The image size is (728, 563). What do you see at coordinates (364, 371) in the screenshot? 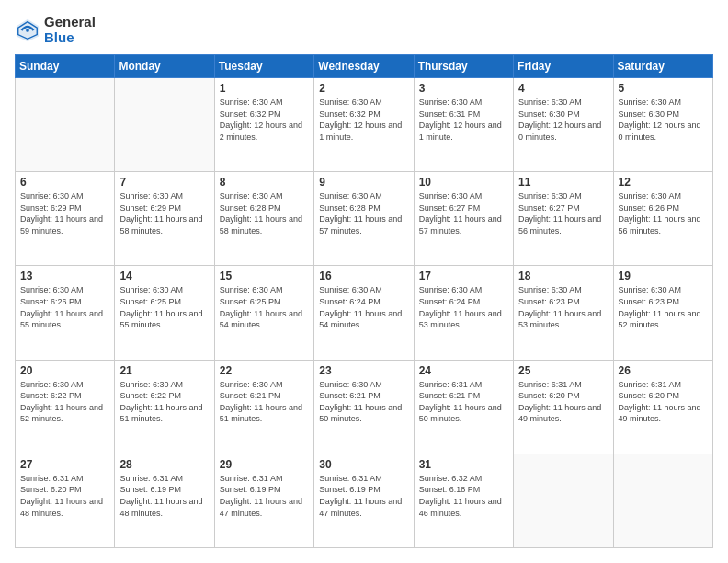
I see `day-number: 23` at bounding box center [364, 371].